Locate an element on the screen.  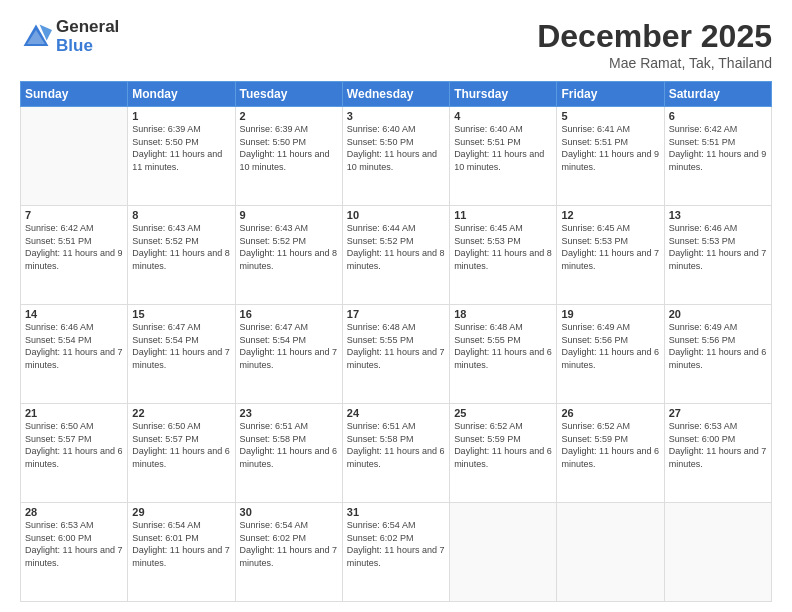
calendar-cell: 7Sunrise: 6:42 AMSunset: 5:51 PMDaylight… is located at coordinates (74, 256).